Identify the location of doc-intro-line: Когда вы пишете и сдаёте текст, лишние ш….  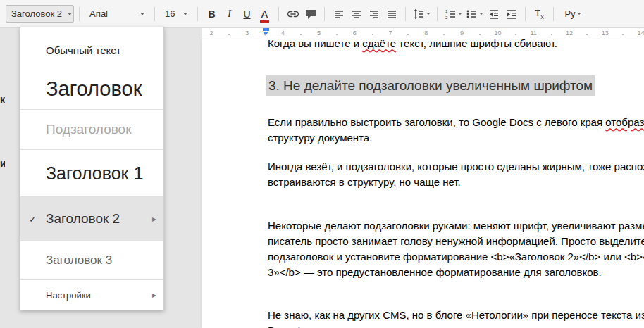
(413, 45).